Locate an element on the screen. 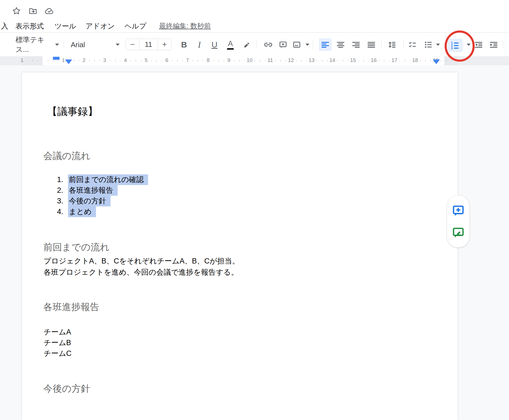  align-left-icon is located at coordinates (325, 45).